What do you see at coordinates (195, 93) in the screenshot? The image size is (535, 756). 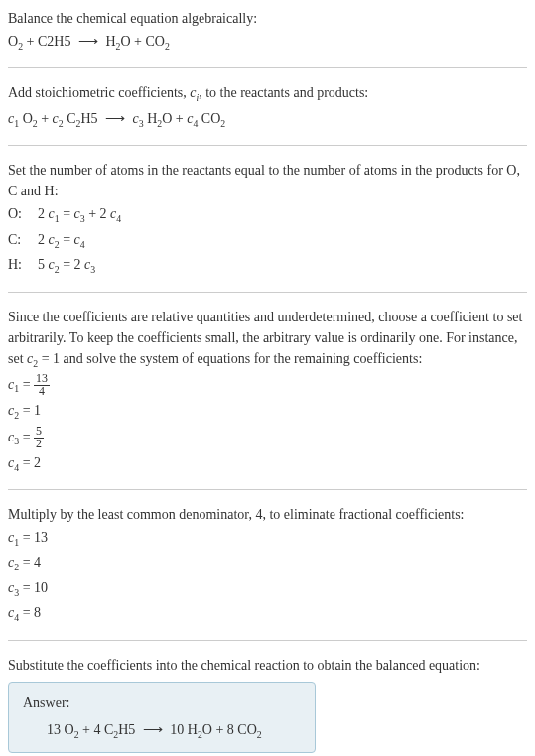 I see `ci-variable: ci` at bounding box center [195, 93].